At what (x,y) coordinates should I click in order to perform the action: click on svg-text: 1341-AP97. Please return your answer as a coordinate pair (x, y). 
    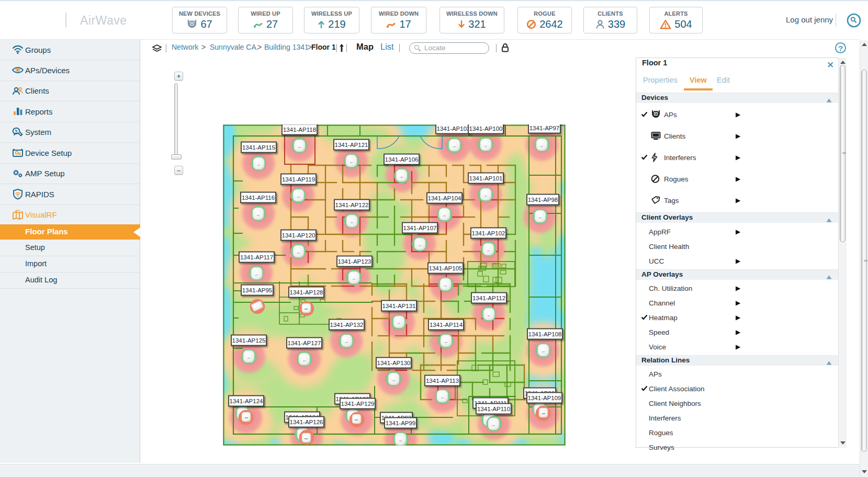
    Looking at the image, I should click on (544, 128).